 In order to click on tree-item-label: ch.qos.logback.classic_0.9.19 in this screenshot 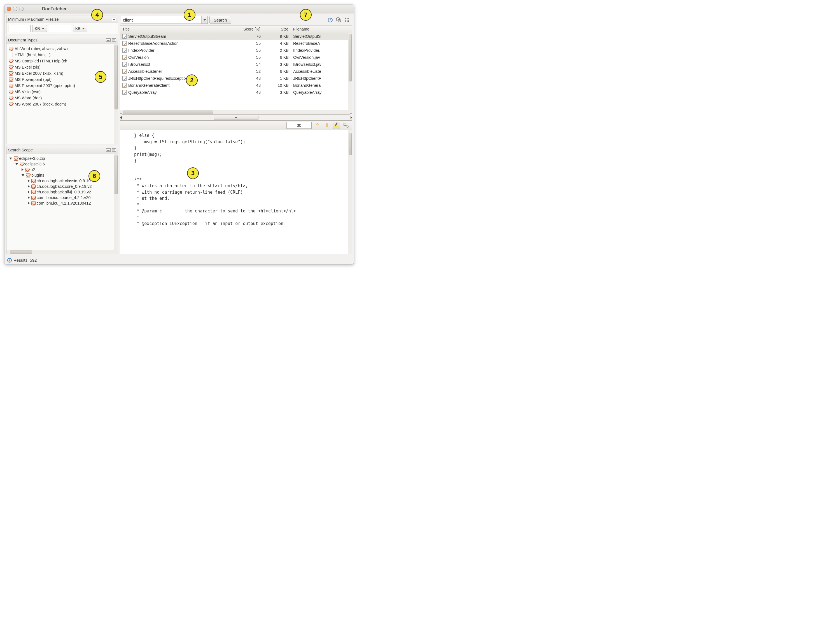, I will do `click(64, 181)`.